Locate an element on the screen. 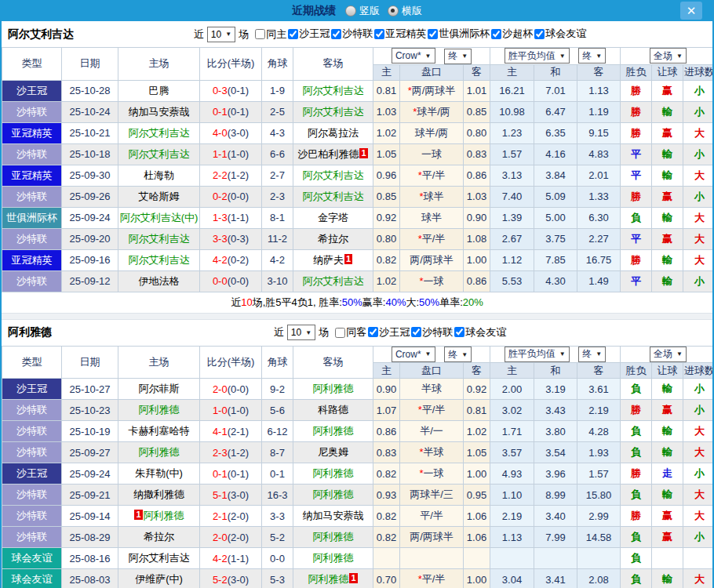  handicap-odds-home: 1.02 is located at coordinates (387, 281).